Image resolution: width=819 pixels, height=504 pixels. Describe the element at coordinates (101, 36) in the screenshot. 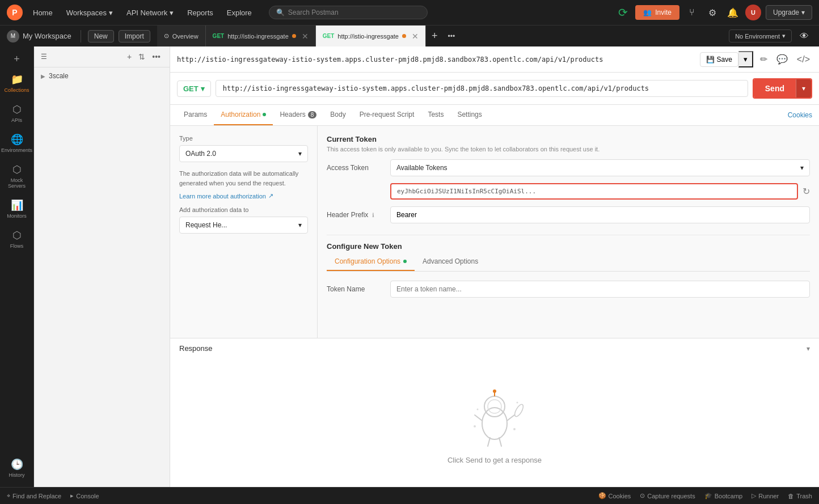

I see `new-button: New` at that location.